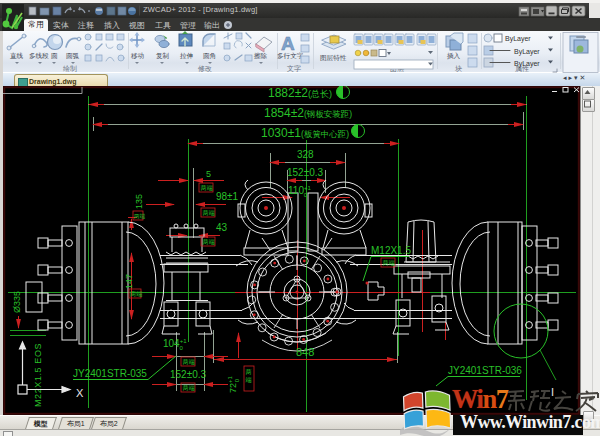 Image resolution: width=600 pixels, height=436 pixels. I want to click on svg-text: M12X1.5, so click(391, 250).